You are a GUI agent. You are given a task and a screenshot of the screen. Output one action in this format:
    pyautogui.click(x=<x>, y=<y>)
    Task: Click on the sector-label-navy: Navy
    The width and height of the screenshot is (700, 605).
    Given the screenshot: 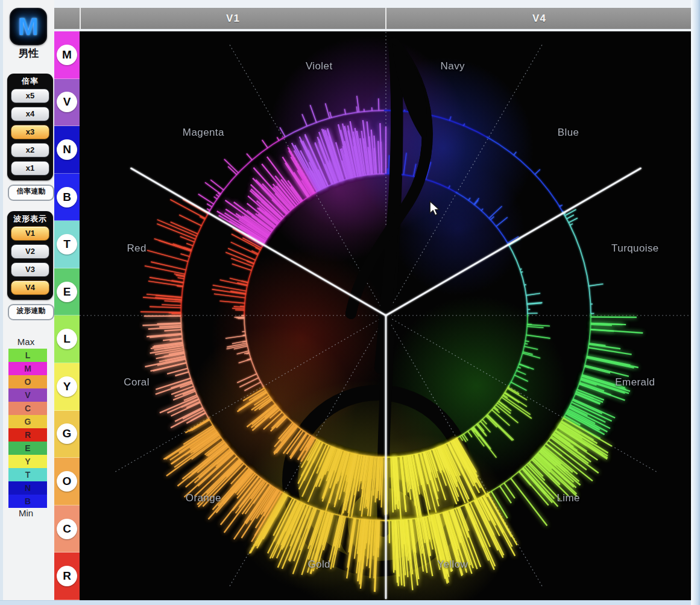 What is the action you would take?
    pyautogui.click(x=453, y=66)
    